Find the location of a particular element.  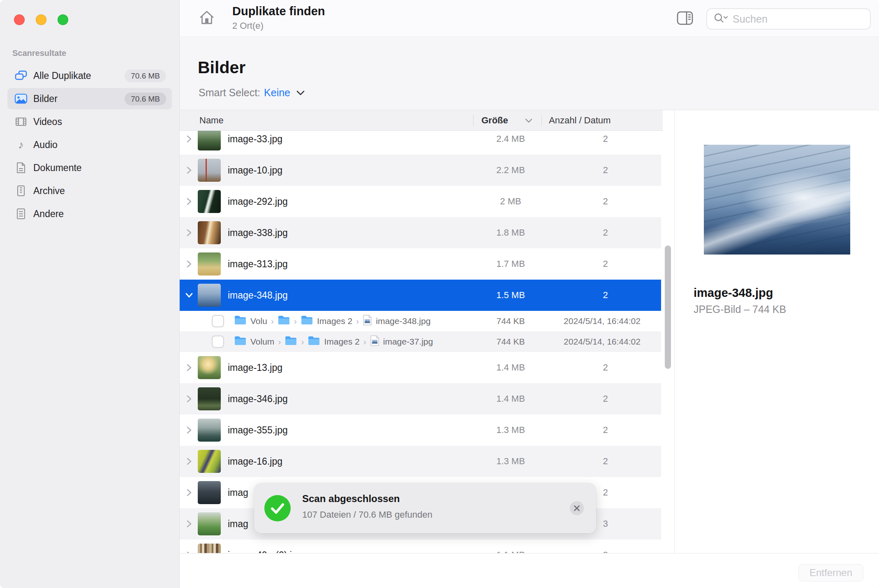

file-name: image-49 - (2).jpg is located at coordinates (265, 552).